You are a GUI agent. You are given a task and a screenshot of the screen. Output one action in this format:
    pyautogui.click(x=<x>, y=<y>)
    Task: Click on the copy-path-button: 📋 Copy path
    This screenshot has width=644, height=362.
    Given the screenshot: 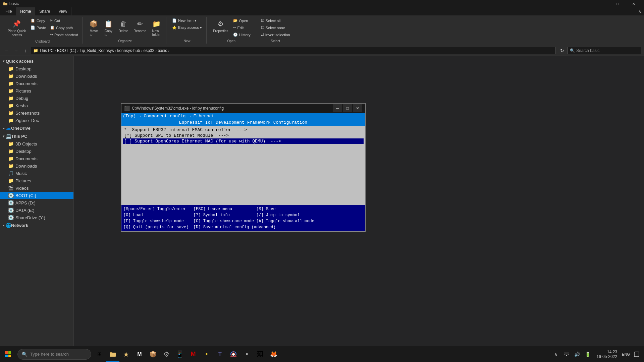 What is the action you would take?
    pyautogui.click(x=64, y=27)
    